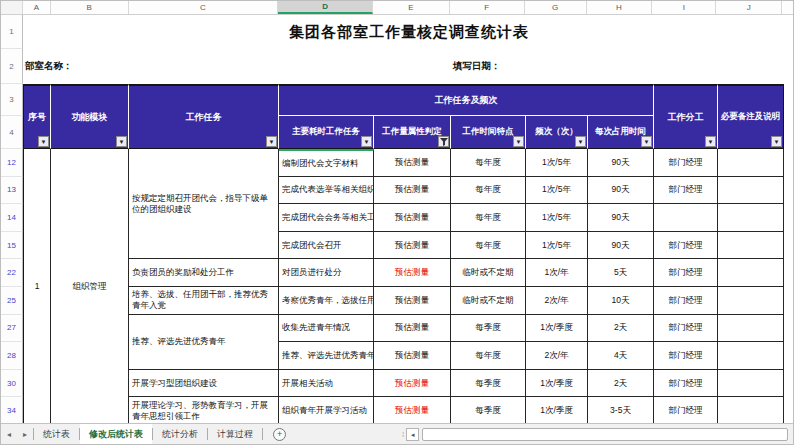 Image resolution: width=794 pixels, height=445 pixels. What do you see at coordinates (12, 132) in the screenshot?
I see `row-header-4: 4` at bounding box center [12, 132].